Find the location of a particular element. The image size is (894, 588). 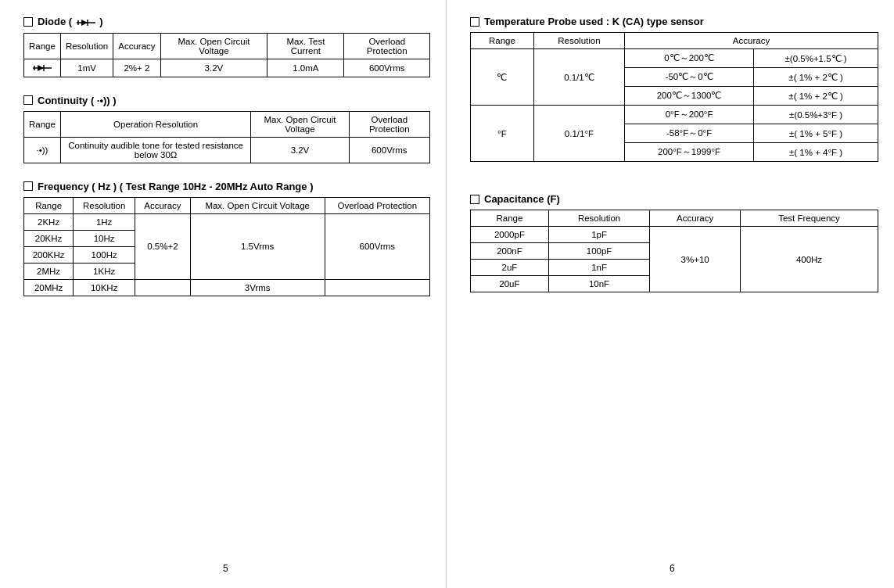

diode-header-resolution: Resolution is located at coordinates (86, 45).